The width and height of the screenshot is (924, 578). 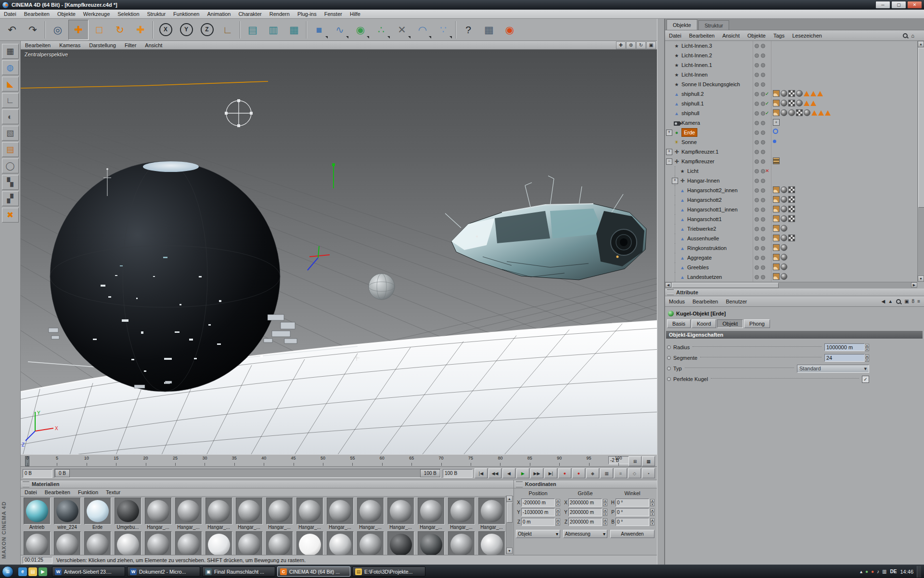 What do you see at coordinates (791, 123) in the screenshot?
I see `tree-item-kamera: Kamera+` at bounding box center [791, 123].